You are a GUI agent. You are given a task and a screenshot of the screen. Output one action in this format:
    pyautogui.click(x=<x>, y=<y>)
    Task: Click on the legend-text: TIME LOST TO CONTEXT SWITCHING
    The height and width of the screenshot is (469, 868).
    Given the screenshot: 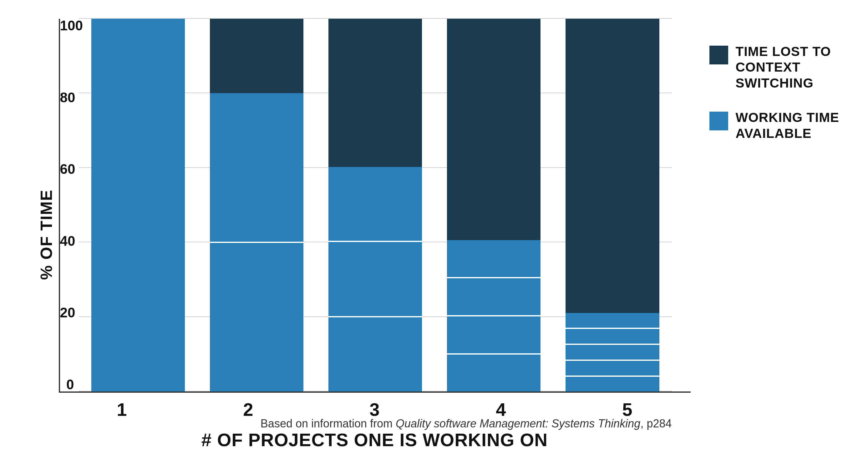 What is the action you would take?
    pyautogui.click(x=788, y=67)
    